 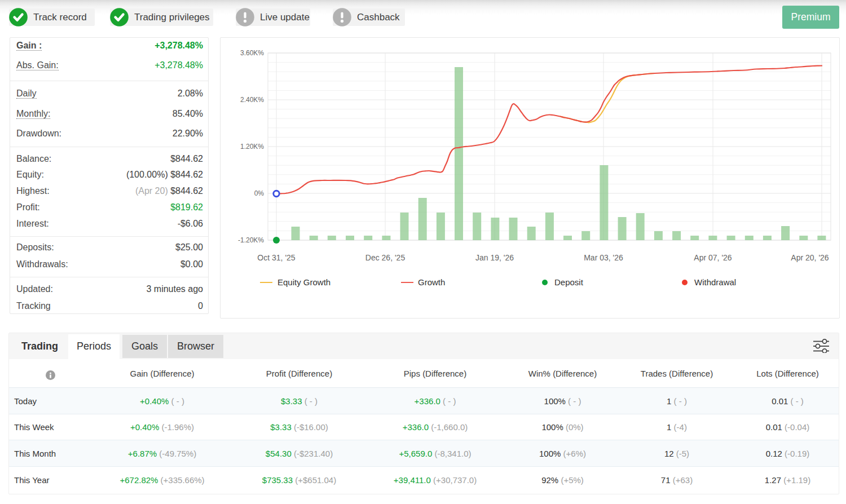 What do you see at coordinates (715, 282) in the screenshot?
I see `svg-text: Withdrawal` at bounding box center [715, 282].